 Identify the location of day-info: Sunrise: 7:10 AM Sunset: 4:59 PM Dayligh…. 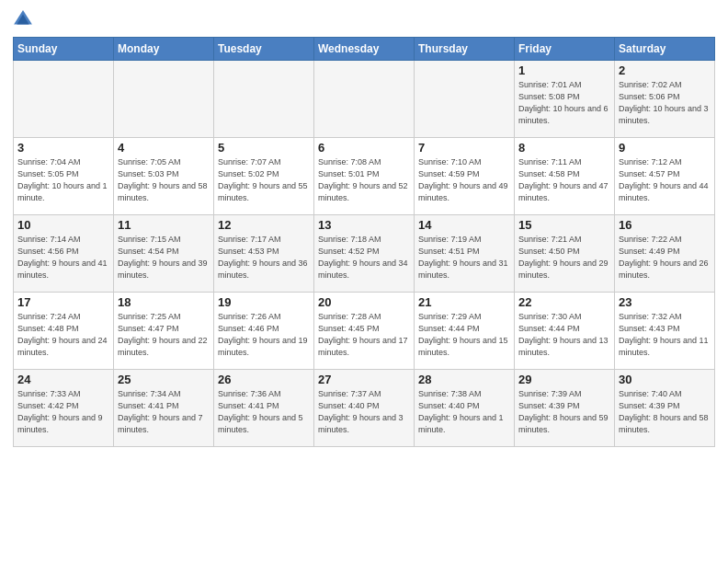
(464, 180).